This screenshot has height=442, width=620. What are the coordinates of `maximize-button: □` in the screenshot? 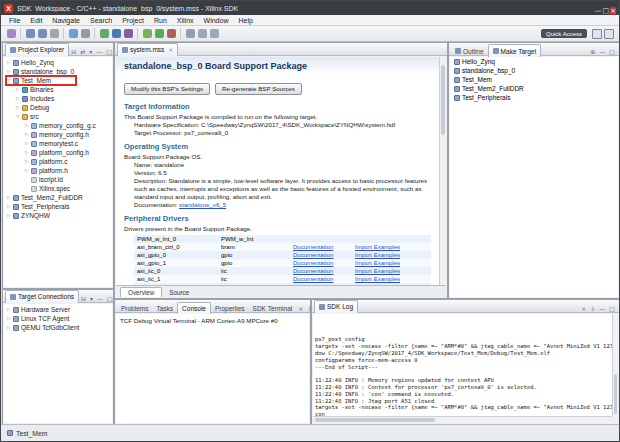 It's located at (606, 11).